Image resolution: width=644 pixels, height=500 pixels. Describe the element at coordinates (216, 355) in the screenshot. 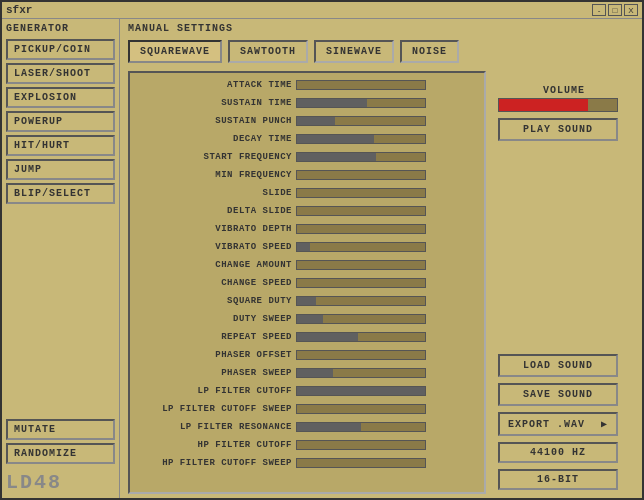

I see `phaser-offset-label: PHASER OFFSET` at that location.